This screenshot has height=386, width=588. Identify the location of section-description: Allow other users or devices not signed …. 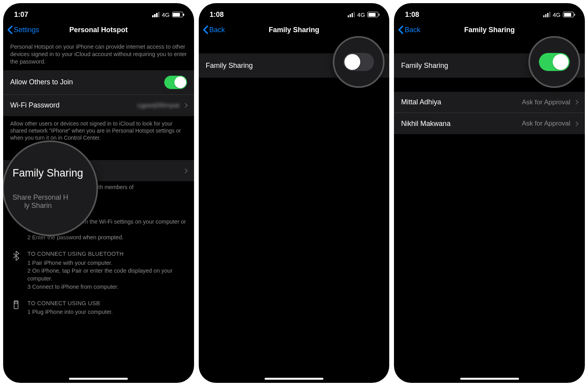
(99, 131).